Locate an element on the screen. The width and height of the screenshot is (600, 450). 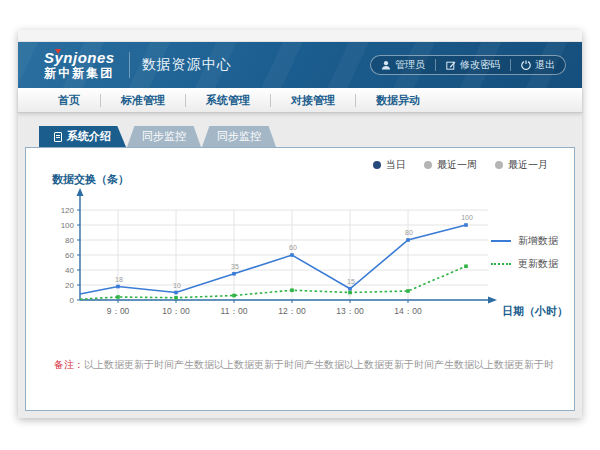
svg-text: 18 is located at coordinates (119, 280).